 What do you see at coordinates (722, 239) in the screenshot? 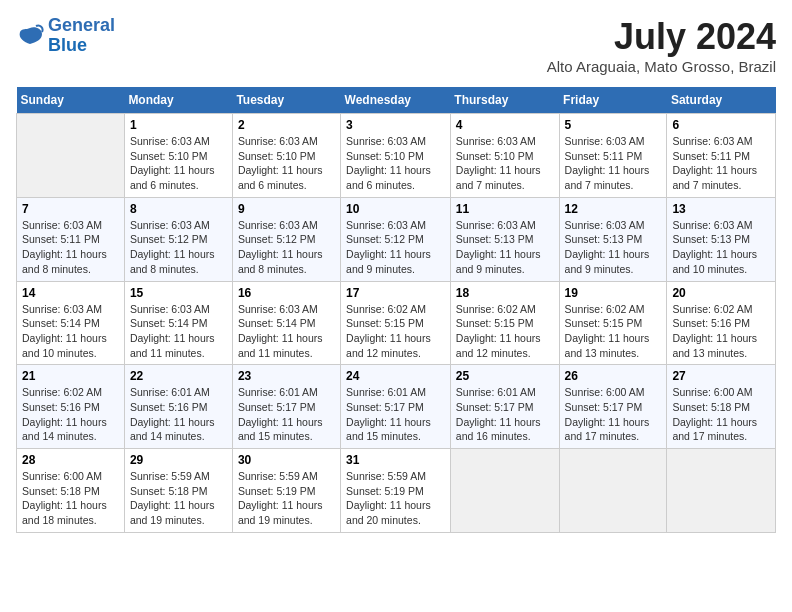
I see `calendar-cell: 13Sunrise: 6:03 AM Sunset: 5:13 PM Dayli…` at bounding box center [722, 239].